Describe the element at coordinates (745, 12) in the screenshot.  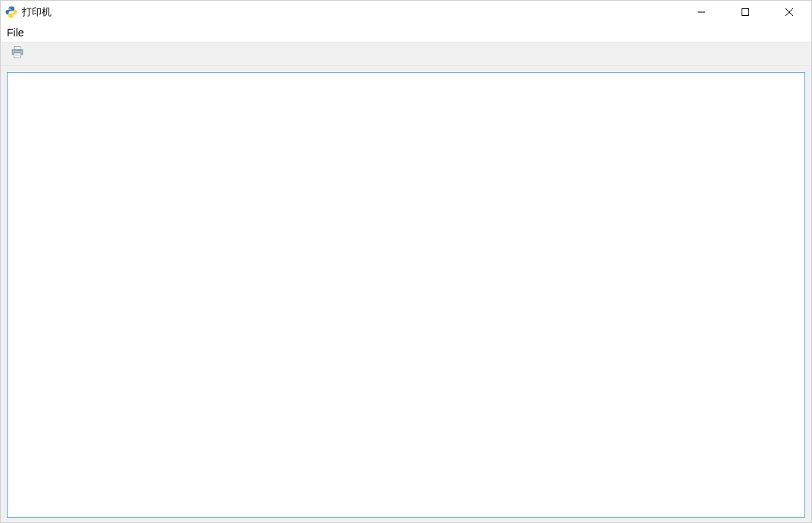
I see `maximize-button` at that location.